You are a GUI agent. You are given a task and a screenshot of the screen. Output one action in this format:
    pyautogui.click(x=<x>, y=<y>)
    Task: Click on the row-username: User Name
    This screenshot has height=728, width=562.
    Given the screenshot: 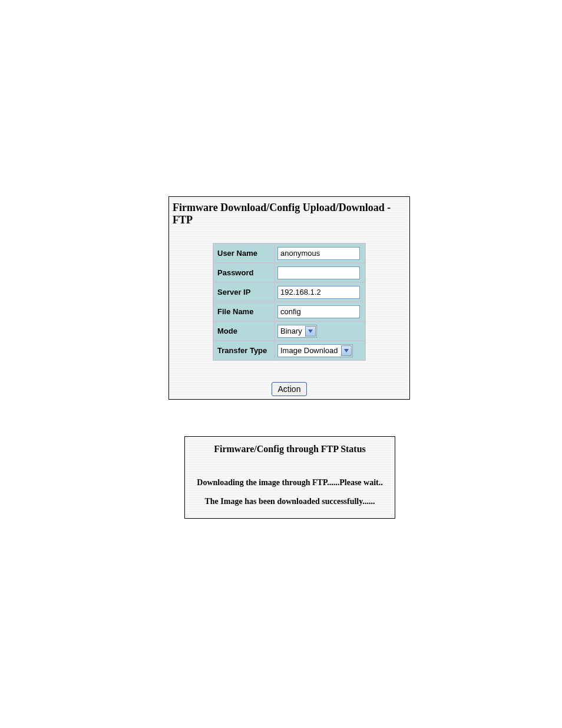 What is the action you would take?
    pyautogui.click(x=289, y=253)
    